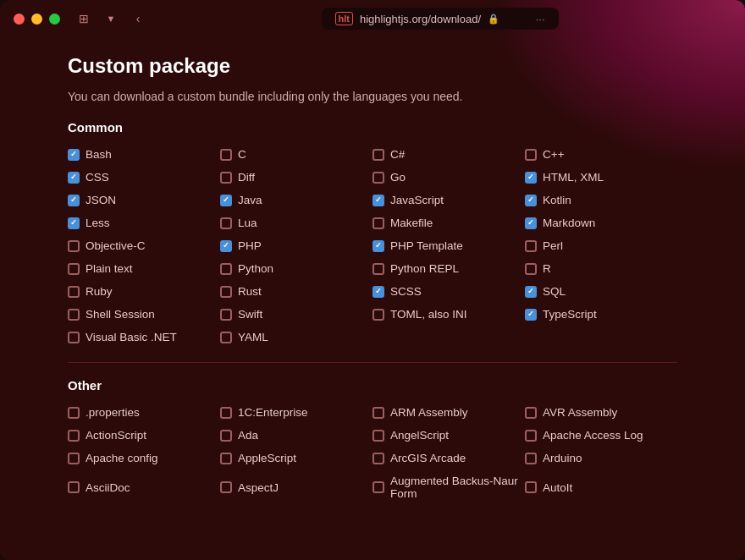 This screenshot has width=745, height=560. What do you see at coordinates (144, 458) in the screenshot?
I see `list-item: Apache config` at bounding box center [144, 458].